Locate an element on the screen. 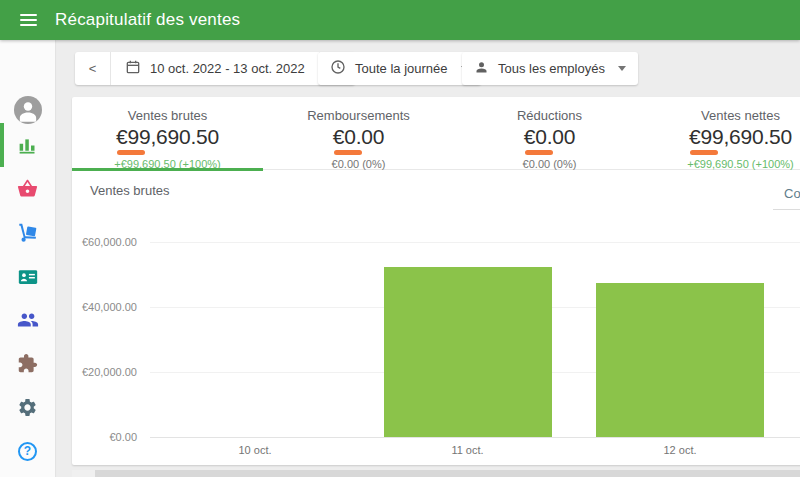  puzzle-icon is located at coordinates (28, 364).